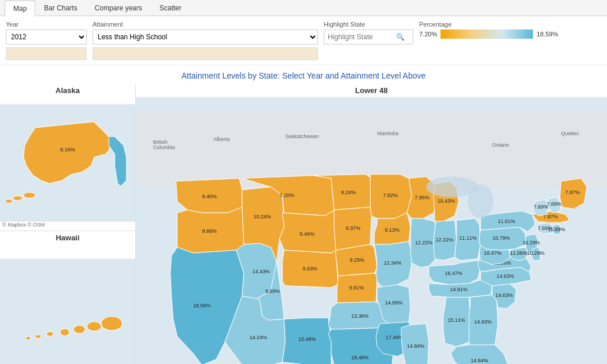 This screenshot has height=364, width=607. What do you see at coordinates (456, 320) in the screenshot?
I see `svg-text: 15.11%` at bounding box center [456, 320].